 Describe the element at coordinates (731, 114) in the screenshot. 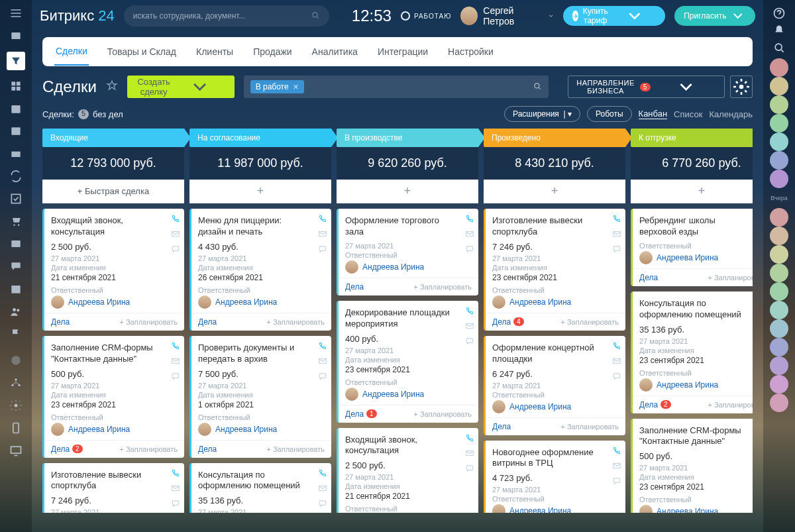

I see `view-calendar: Календарь` at that location.